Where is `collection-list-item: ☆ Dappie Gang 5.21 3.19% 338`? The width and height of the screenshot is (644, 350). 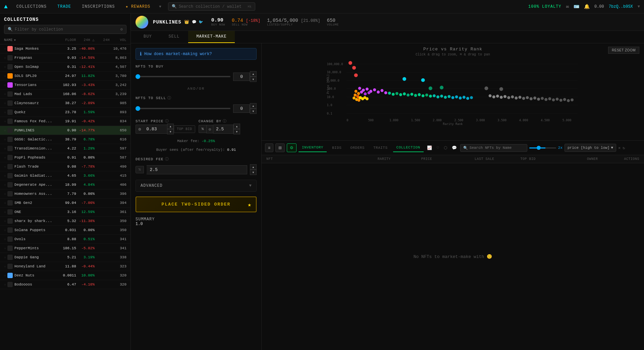 collection-list-item: ☆ Dappie Gang 5.21 3.19% 338 is located at coordinates (65, 257).